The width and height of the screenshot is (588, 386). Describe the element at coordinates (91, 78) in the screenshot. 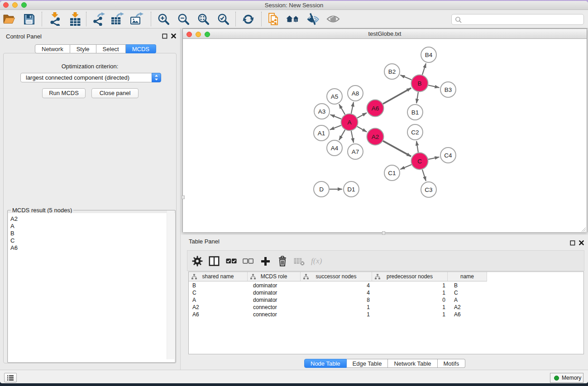

I see `optimization-dropdown: largest connected component (directed)` at that location.